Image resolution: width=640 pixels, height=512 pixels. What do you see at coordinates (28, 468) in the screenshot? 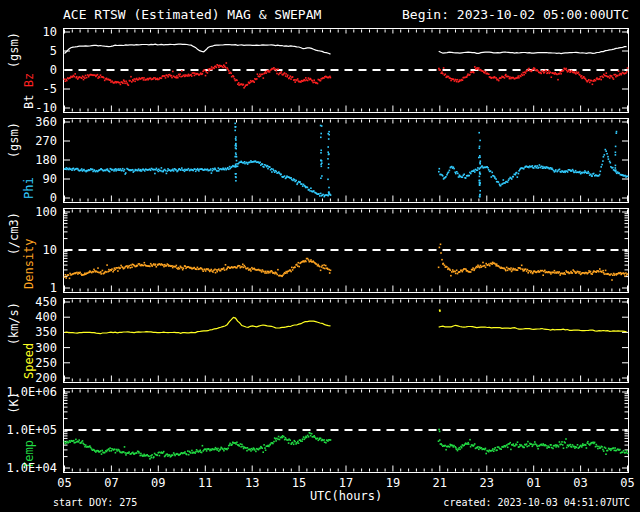
I see `y-tick-label: 1.0E+04` at bounding box center [28, 468].